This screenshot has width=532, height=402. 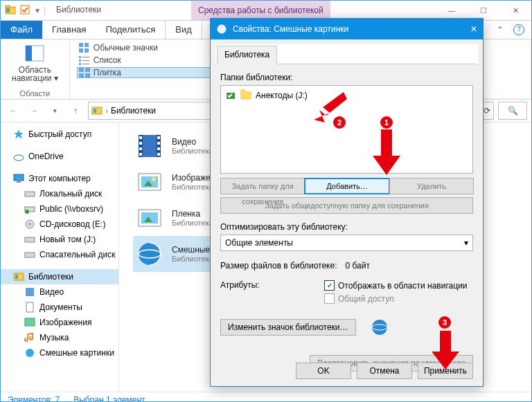 What do you see at coordinates (184, 29) in the screenshot?
I see `tab-view: Вид` at bounding box center [184, 29].